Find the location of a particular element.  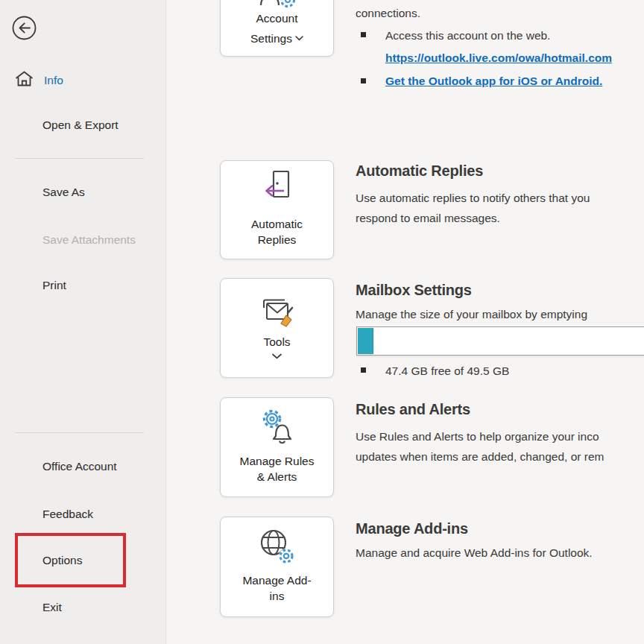

get-outlook-app-link: Get the Outlook app for iOS or Android. is located at coordinates (493, 81).